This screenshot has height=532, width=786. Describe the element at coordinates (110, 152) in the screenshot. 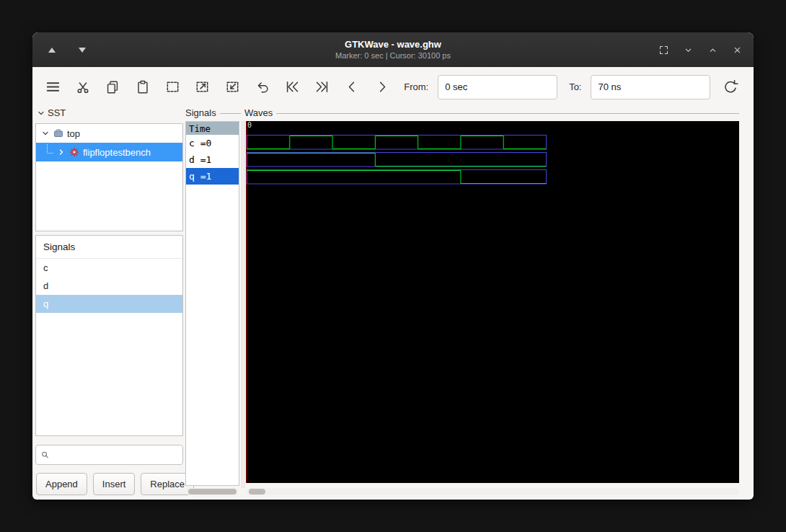

I see `tree-item-flipfloptestbench: flipfloptestbench` at that location.